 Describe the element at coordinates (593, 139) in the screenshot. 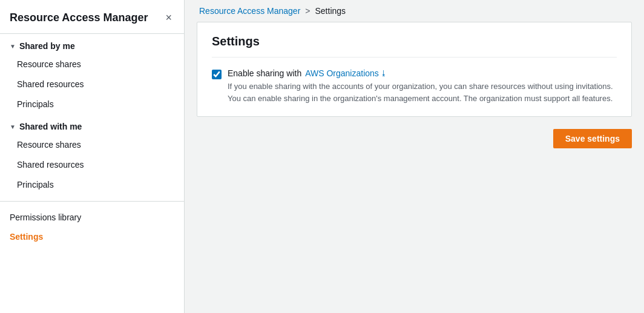

I see `save-settings-button: Save settings` at that location.